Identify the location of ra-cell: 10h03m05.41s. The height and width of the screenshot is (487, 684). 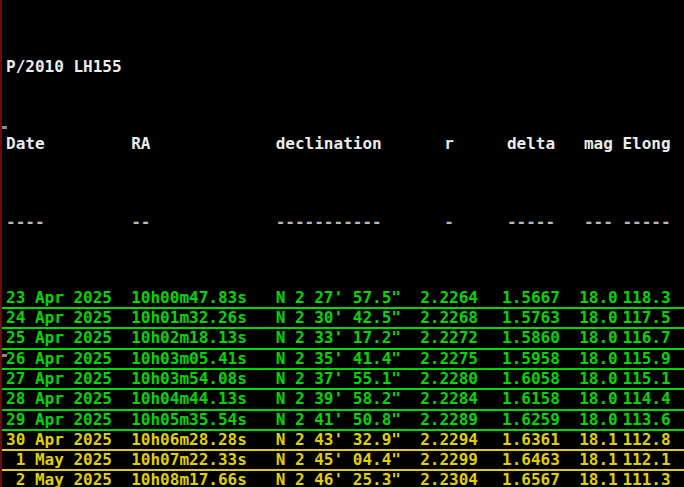
(189, 359).